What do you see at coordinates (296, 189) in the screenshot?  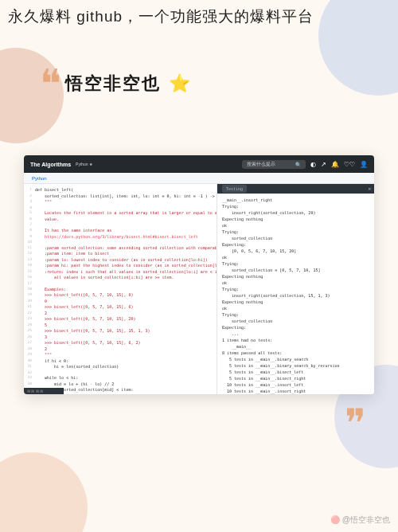 I see `terminal-header: Testing ✕` at bounding box center [296, 189].